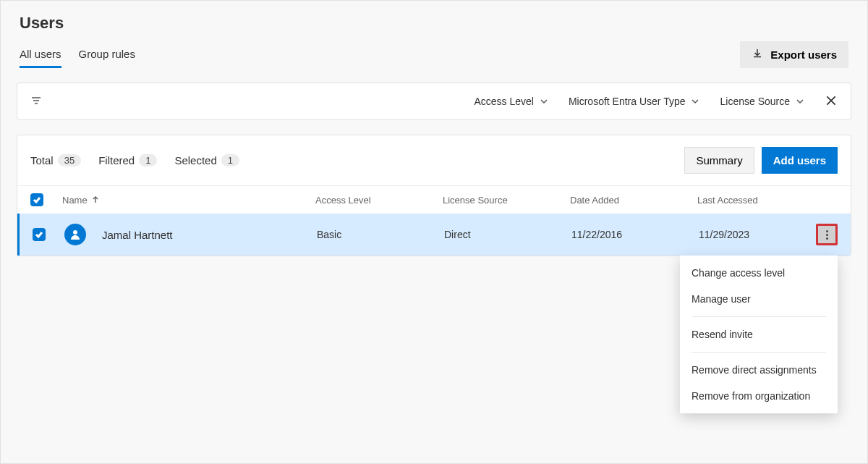  What do you see at coordinates (821, 101) in the screenshot?
I see `close-icon` at bounding box center [821, 101].